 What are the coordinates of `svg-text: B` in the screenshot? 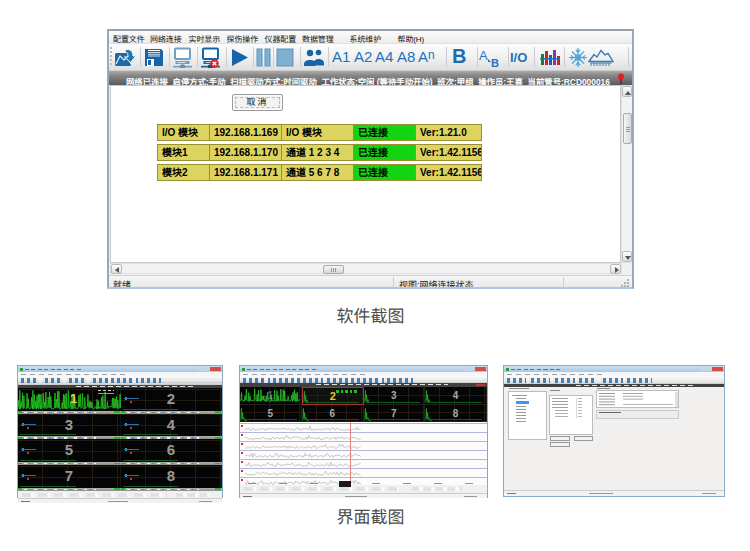 It's located at (495, 62).